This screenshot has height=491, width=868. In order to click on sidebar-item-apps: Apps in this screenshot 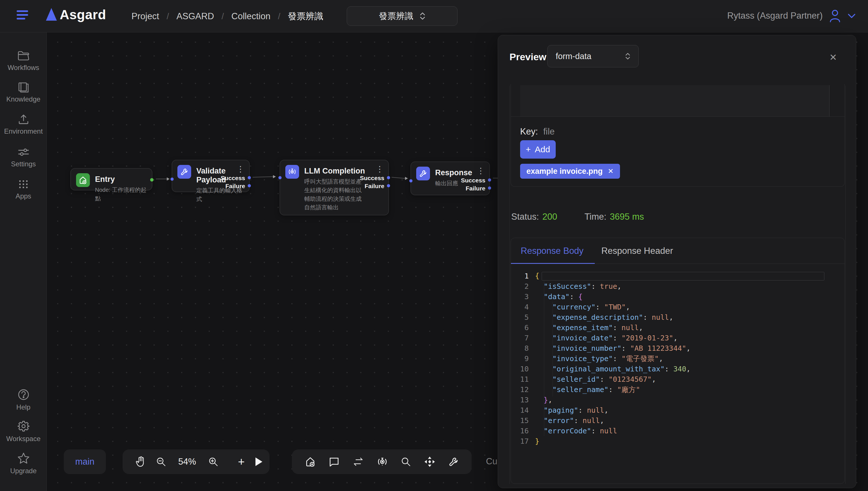, I will do `click(24, 190)`.